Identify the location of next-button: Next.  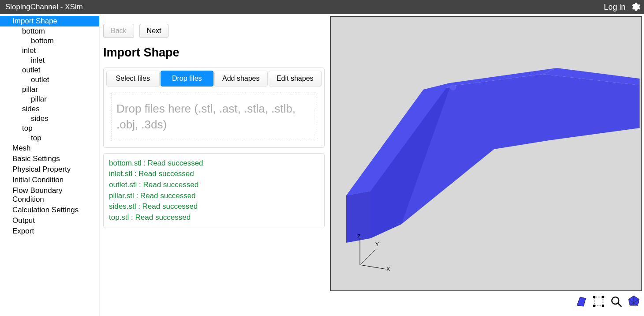
(154, 31).